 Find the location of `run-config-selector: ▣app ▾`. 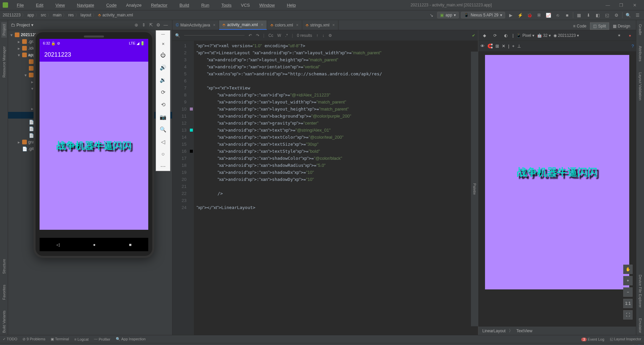

run-config-selector: ▣app ▾ is located at coordinates (448, 15).